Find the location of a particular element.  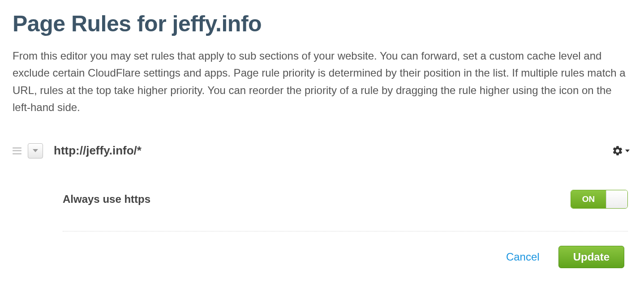

expand-rule-button is located at coordinates (35, 151).